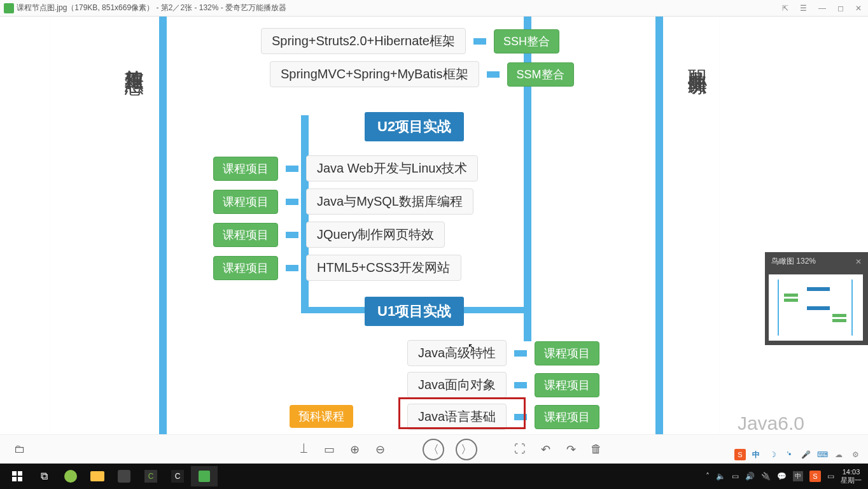 This screenshot has width=868, height=489. Describe the element at coordinates (384, 267) in the screenshot. I see `grey-mid4: HTML5+CSS3开发网站` at that location.